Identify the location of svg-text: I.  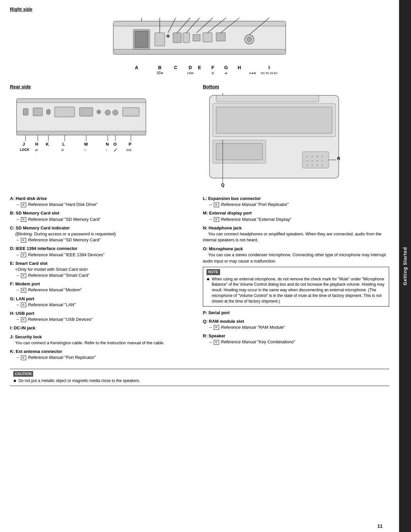
(269, 68).